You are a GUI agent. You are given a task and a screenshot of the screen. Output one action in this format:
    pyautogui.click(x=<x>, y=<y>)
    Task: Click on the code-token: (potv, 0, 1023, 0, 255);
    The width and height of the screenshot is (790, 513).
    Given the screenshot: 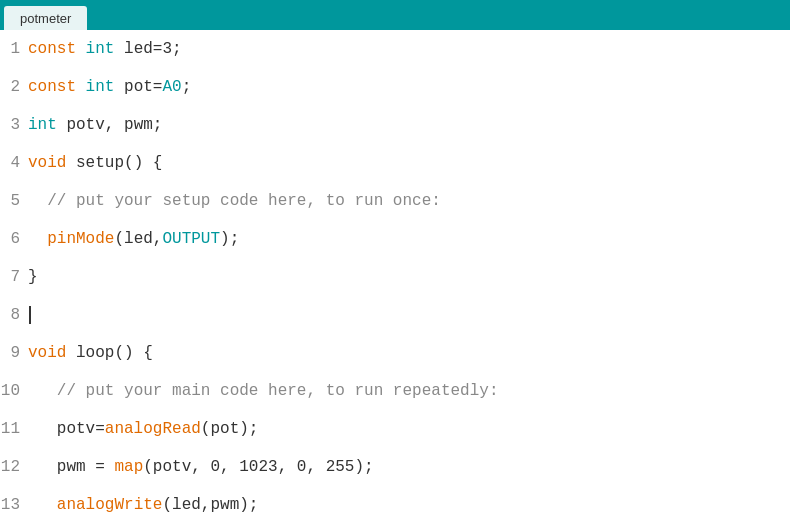 What is the action you would take?
    pyautogui.click(x=258, y=467)
    